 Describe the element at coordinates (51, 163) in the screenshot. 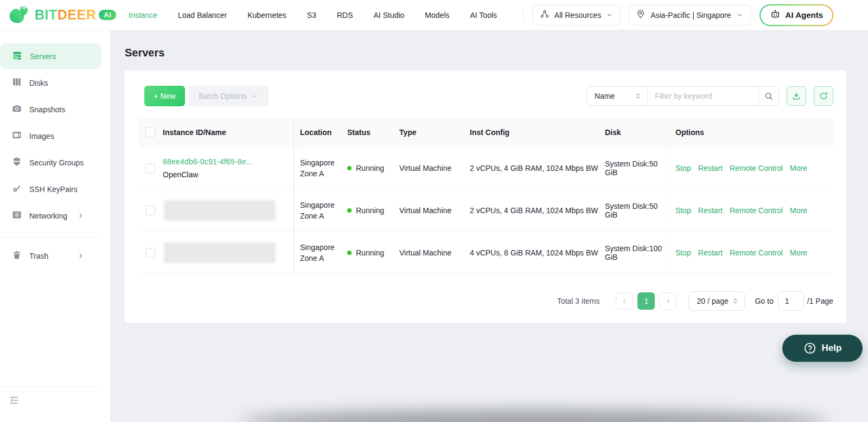

I see `sidebar-item-security-groups: Security Groups` at that location.